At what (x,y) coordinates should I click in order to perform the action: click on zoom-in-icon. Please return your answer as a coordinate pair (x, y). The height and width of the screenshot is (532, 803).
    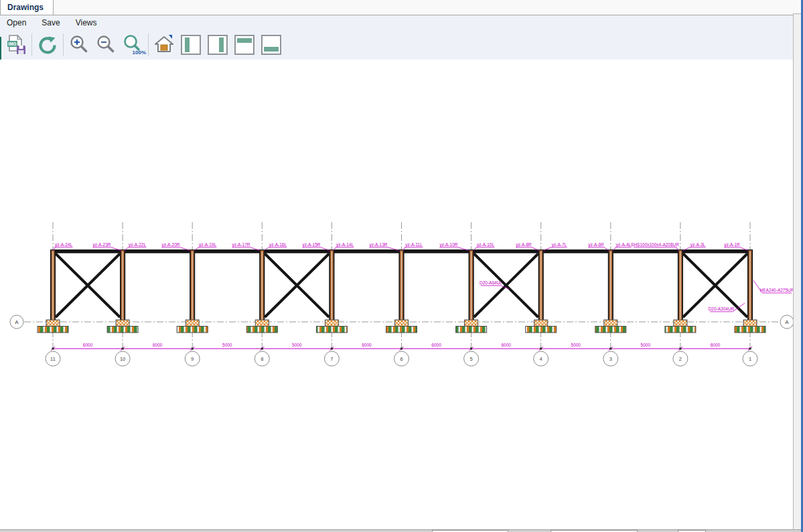
    Looking at the image, I should click on (79, 45).